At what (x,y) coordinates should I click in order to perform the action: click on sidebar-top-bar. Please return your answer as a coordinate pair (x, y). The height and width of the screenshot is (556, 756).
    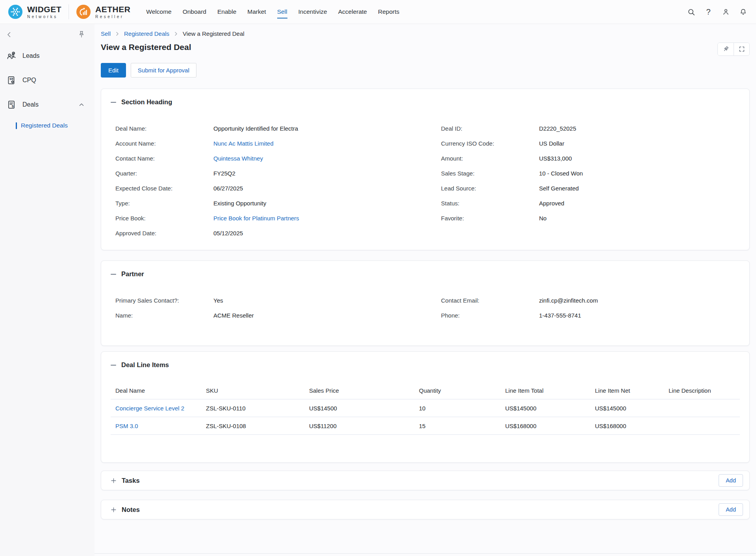
    Looking at the image, I should click on (47, 35).